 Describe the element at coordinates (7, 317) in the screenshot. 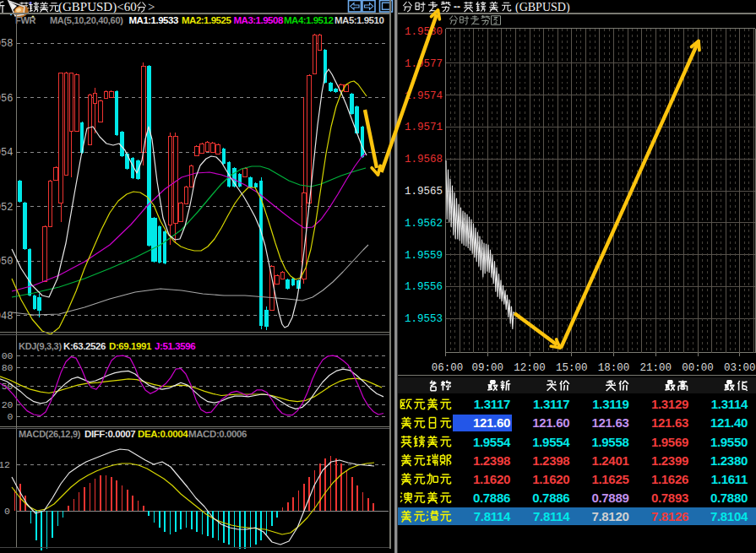

I see `svg-text: 948` at that location.